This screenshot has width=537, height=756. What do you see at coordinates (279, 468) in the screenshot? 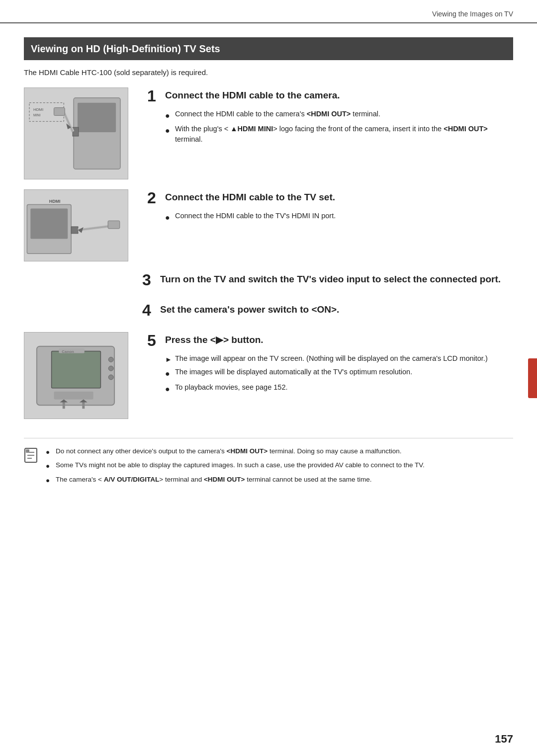
I see `notes-list: ● Do not connect any other device's outp…` at bounding box center [279, 468].